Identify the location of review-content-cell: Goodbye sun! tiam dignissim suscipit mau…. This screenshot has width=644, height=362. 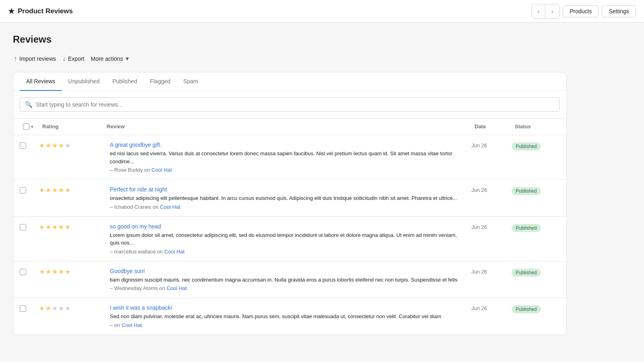
(287, 280).